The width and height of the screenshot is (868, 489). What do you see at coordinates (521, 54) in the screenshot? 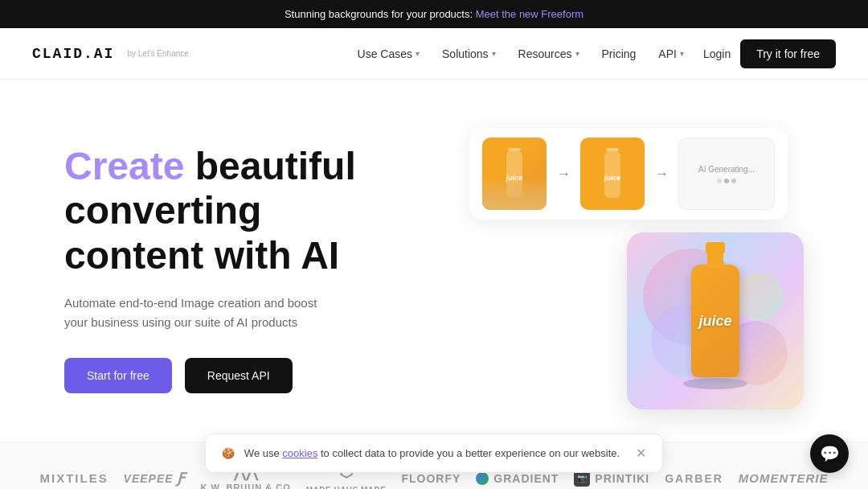
I see `nav-links: Use Cases ▾ Solutions ▾ Resources ▾ Pric…` at bounding box center [521, 54].